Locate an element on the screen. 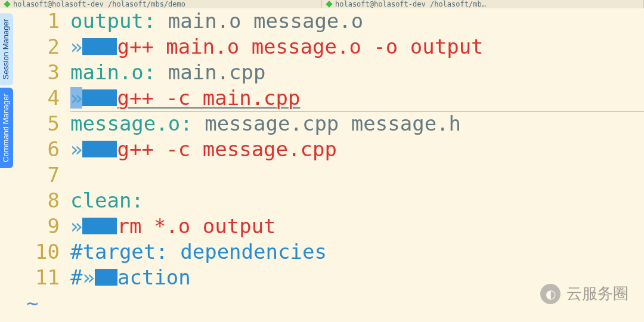 The image size is (644, 322). line-number: 5 is located at coordinates (42, 124).